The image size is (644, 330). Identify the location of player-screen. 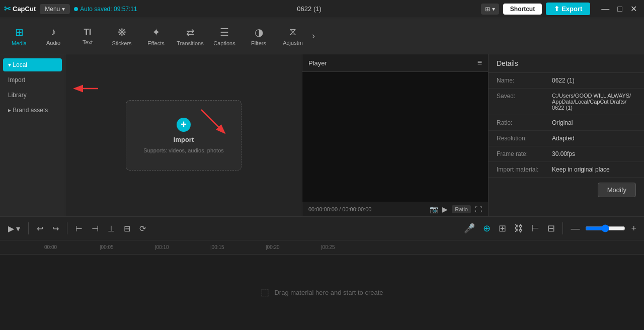
(395, 137).